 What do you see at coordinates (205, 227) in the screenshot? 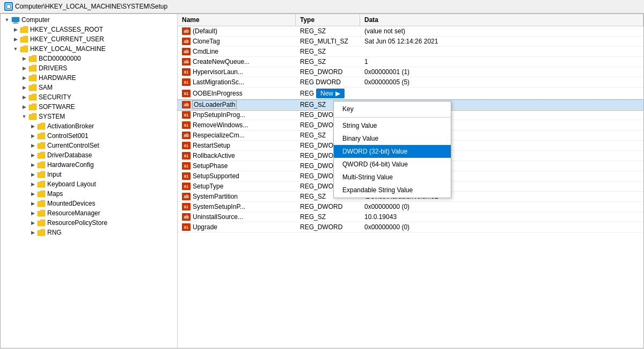
I see `row-name: Upgrade` at bounding box center [205, 227].